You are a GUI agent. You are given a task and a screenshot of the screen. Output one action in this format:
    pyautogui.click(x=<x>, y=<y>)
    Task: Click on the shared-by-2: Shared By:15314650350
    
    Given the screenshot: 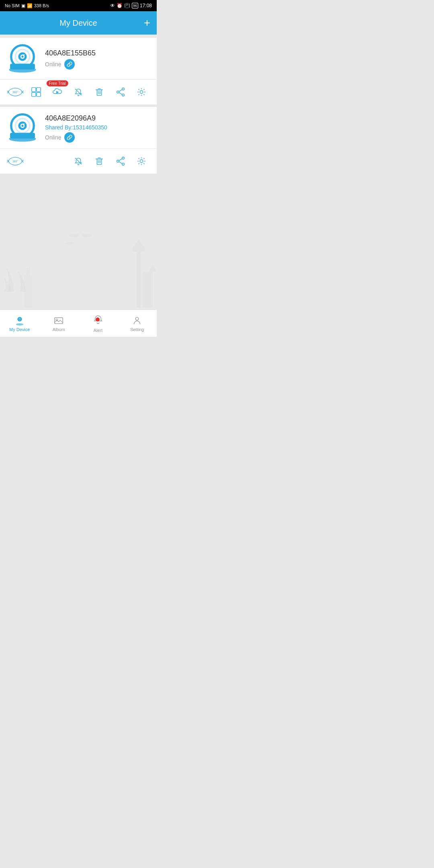 What is the action you would take?
    pyautogui.click(x=98, y=127)
    